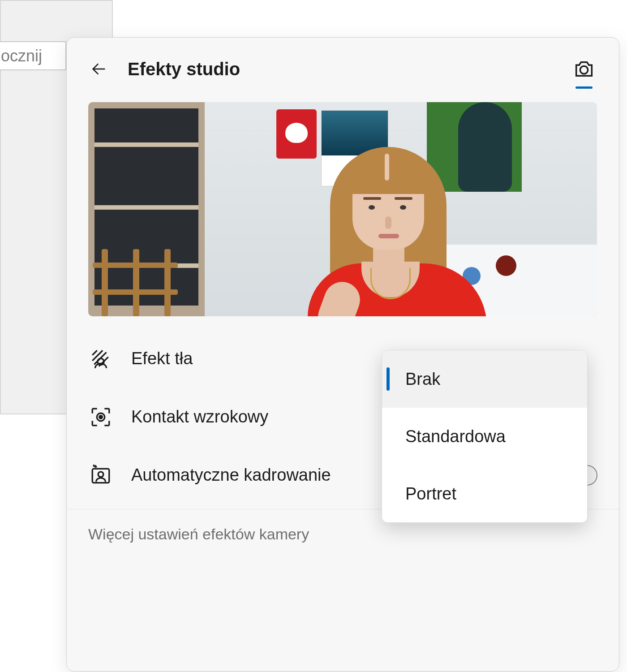 The width and height of the screenshot is (627, 672). What do you see at coordinates (101, 359) in the screenshot?
I see `background-effect-icon` at bounding box center [101, 359].